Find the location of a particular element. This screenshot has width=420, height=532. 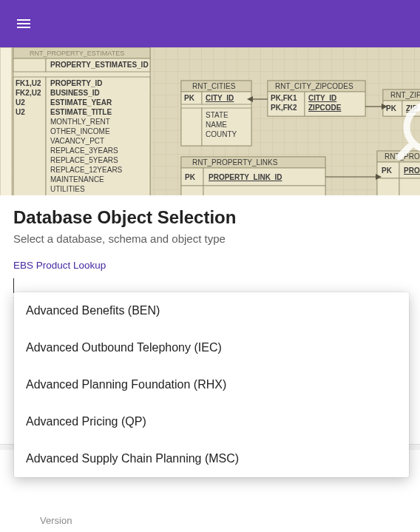

svg-text: MAINTENANCE is located at coordinates (77, 179).